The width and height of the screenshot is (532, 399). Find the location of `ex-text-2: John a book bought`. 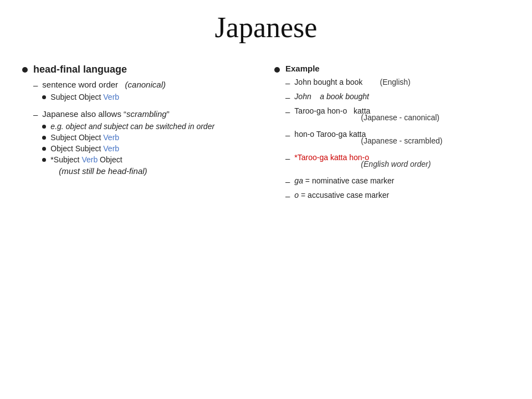

ex-text-2: John a book bought is located at coordinates (331, 96).